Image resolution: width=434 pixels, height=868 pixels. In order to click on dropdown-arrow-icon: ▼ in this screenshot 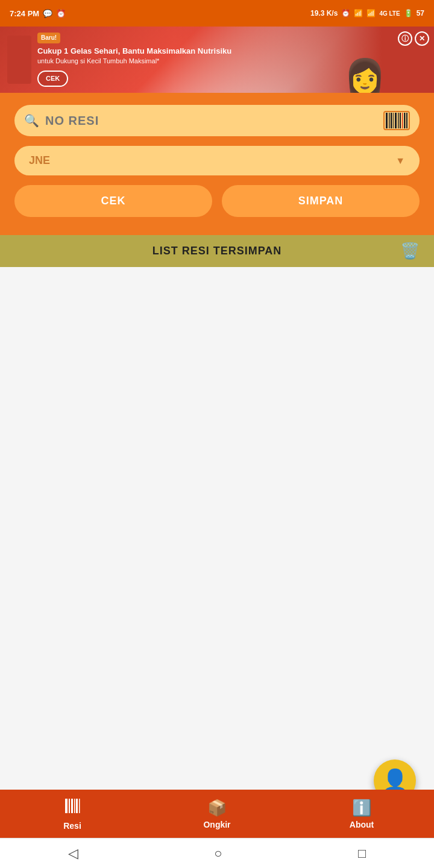, I will do `click(400, 161)`.